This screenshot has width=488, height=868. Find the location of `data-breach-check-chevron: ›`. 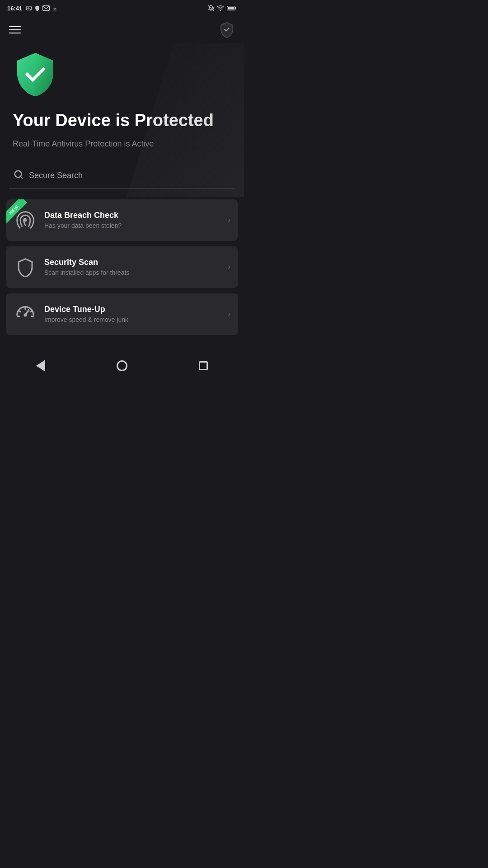

data-breach-check-chevron: › is located at coordinates (229, 220).